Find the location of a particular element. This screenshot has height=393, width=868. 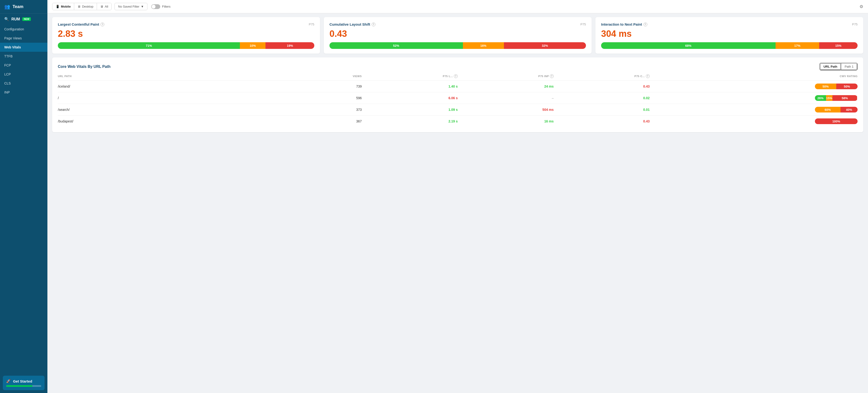

progress-bar is located at coordinates (24, 386).